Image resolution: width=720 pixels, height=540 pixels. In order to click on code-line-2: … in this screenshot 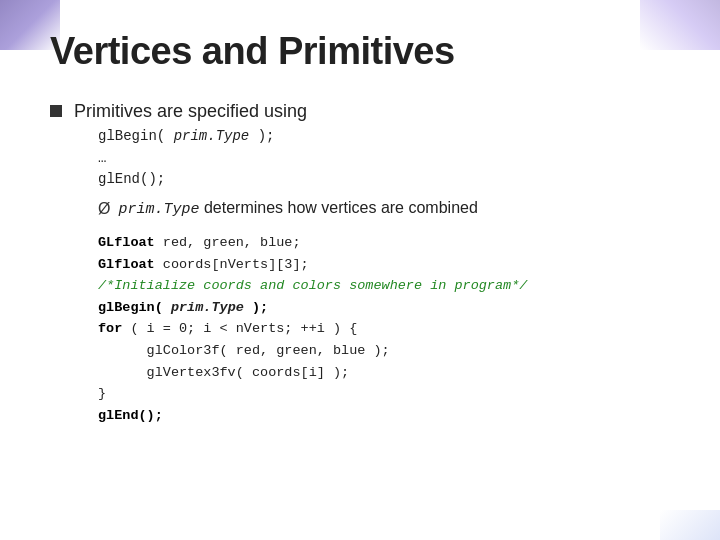, I will do `click(312, 159)`.